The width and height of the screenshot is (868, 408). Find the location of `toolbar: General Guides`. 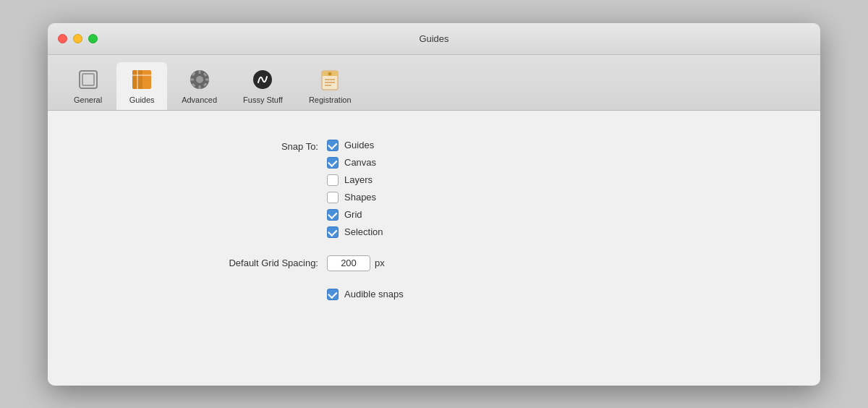

toolbar: General Guides is located at coordinates (434, 82).